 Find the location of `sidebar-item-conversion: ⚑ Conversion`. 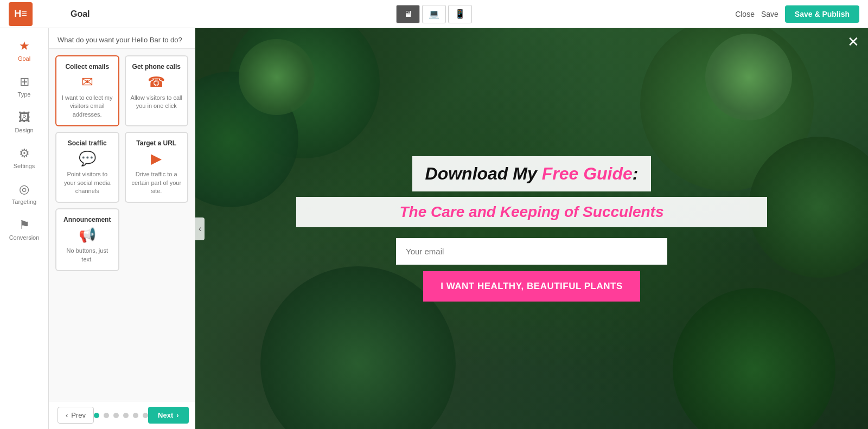

sidebar-item-conversion: ⚑ Conversion is located at coordinates (24, 229).